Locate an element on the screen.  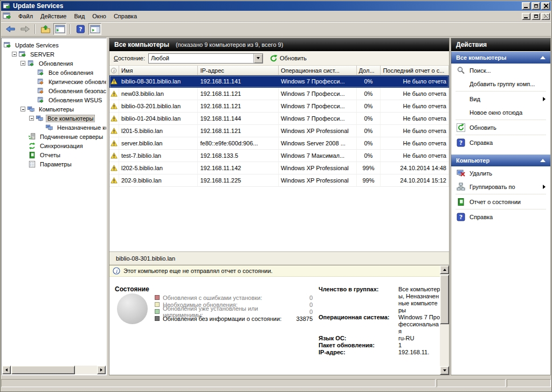
mdi-close-button is located at coordinates (546, 16).